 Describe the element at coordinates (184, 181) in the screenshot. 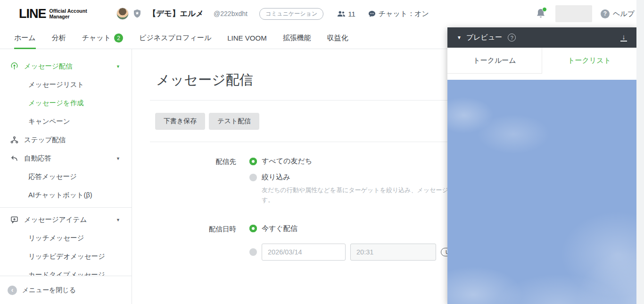

I see `recipient-label: 配信先` at that location.